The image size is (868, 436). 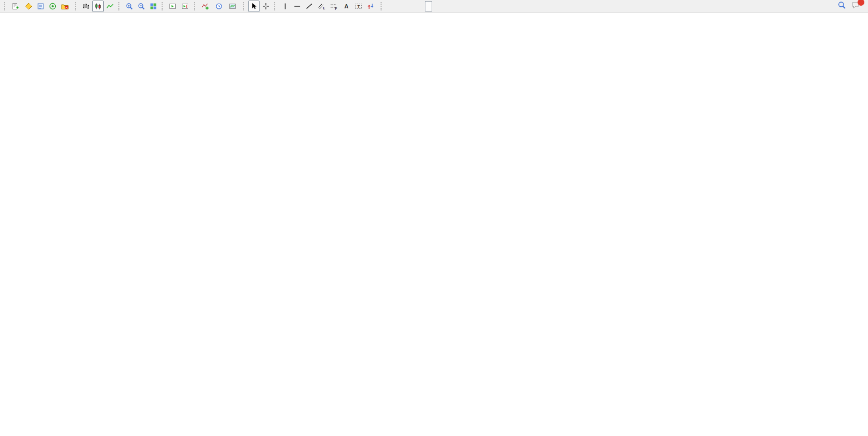 I want to click on timeframe-w1, so click(x=444, y=6).